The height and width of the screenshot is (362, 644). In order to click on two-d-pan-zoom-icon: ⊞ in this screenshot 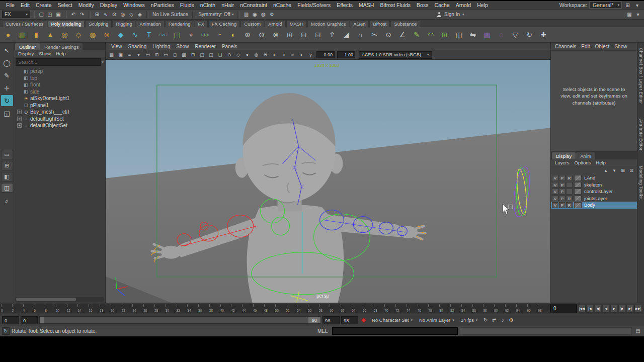, I will do `click(157, 55)`.